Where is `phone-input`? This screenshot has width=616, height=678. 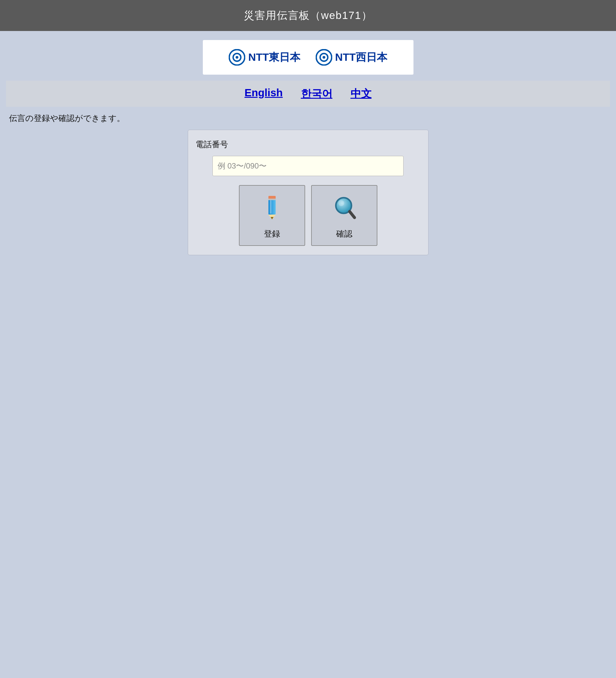 phone-input is located at coordinates (308, 166).